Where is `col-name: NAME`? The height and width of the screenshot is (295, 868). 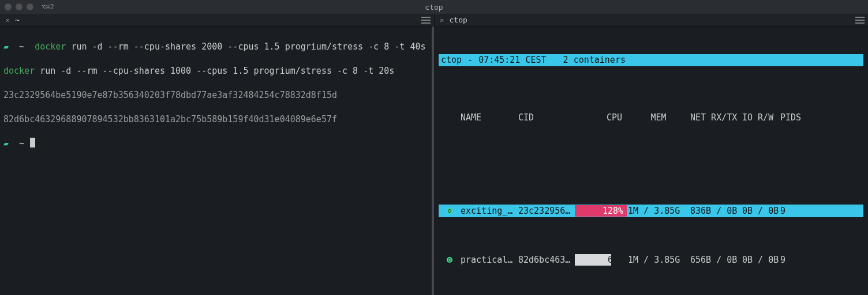 col-name: NAME is located at coordinates (488, 118).